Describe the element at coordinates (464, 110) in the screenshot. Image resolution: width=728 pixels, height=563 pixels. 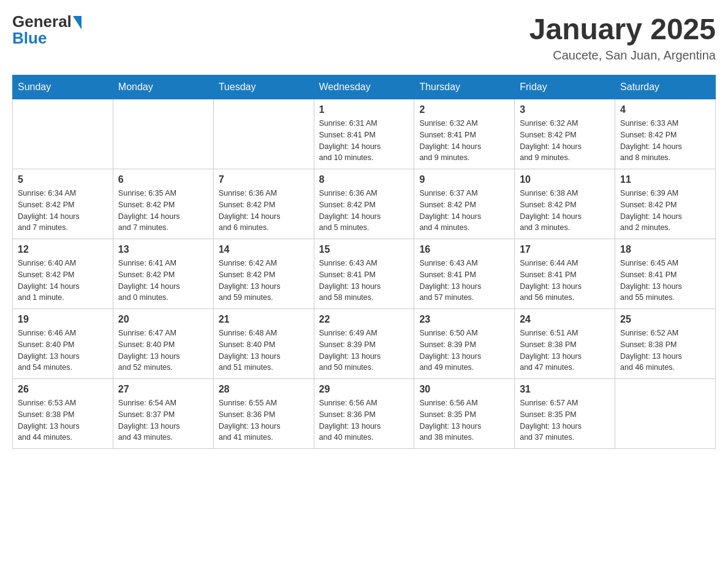
I see `day-number: 2` at that location.